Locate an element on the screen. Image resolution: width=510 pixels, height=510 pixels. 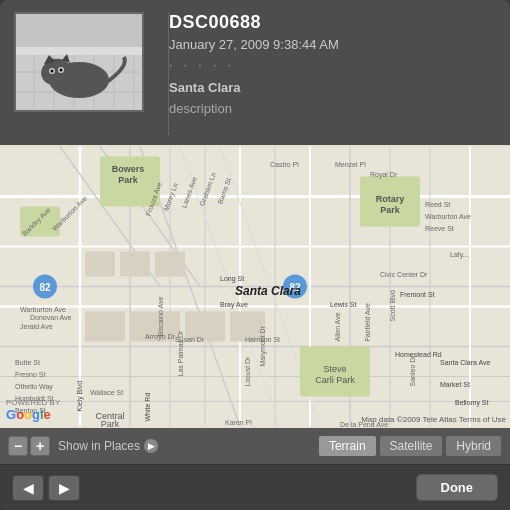
zoom-minus-button: − is located at coordinates (18, 446).